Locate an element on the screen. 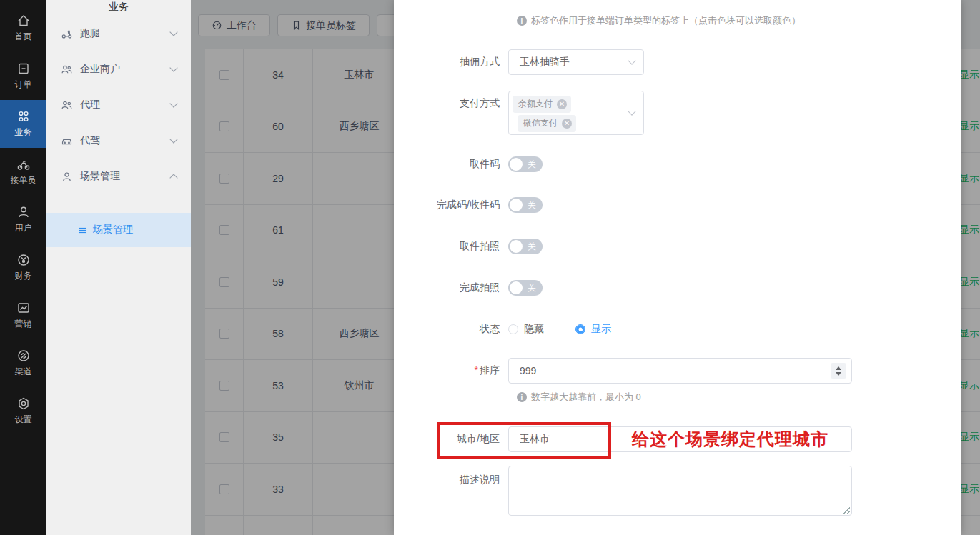 This screenshot has height=535, width=980. pickup-photo-toggle: 关 is located at coordinates (525, 246).